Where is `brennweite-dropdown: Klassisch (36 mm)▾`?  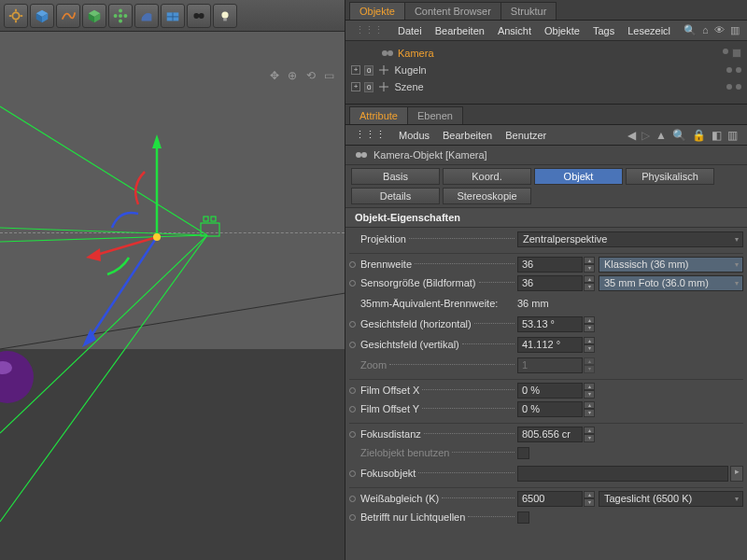 brennweite-dropdown: Klassisch (36 mm)▾ is located at coordinates (670, 265).